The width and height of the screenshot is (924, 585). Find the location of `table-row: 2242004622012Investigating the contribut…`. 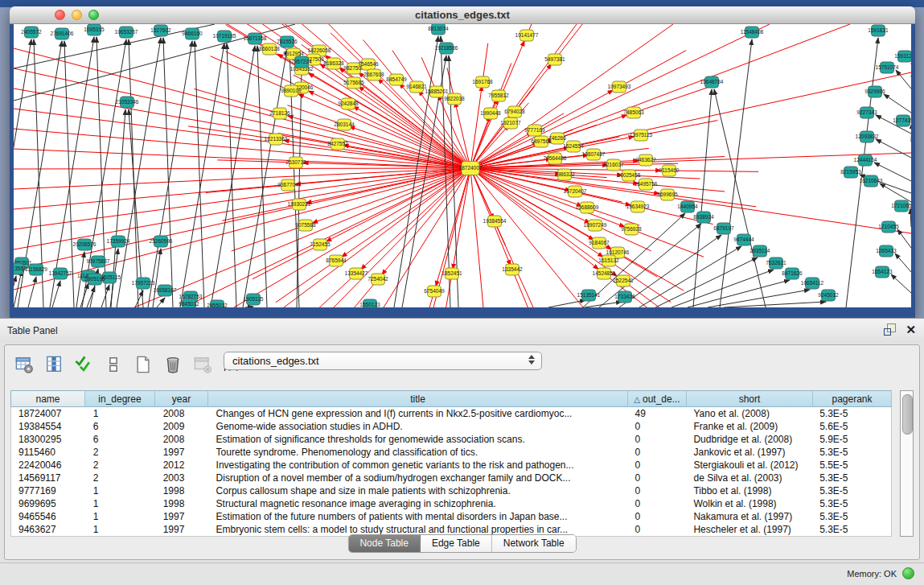

table-row: 2242004622012Investigating the contribut… is located at coordinates (451, 465).